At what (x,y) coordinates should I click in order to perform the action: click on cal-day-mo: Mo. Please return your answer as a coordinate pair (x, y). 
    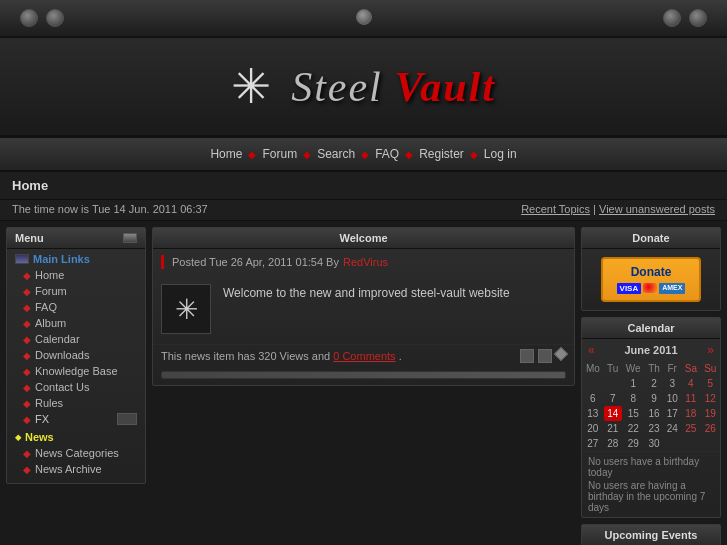
    Looking at the image, I should click on (593, 368).